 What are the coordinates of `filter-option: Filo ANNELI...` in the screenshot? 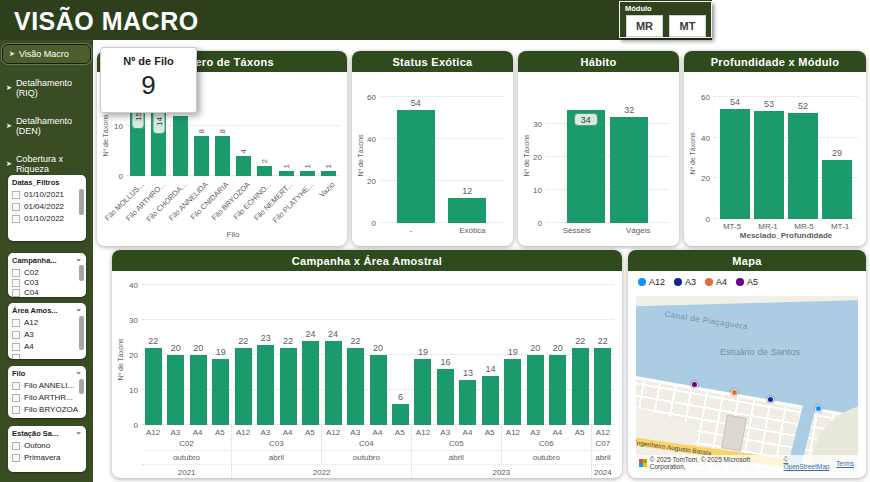 It's located at (47, 386).